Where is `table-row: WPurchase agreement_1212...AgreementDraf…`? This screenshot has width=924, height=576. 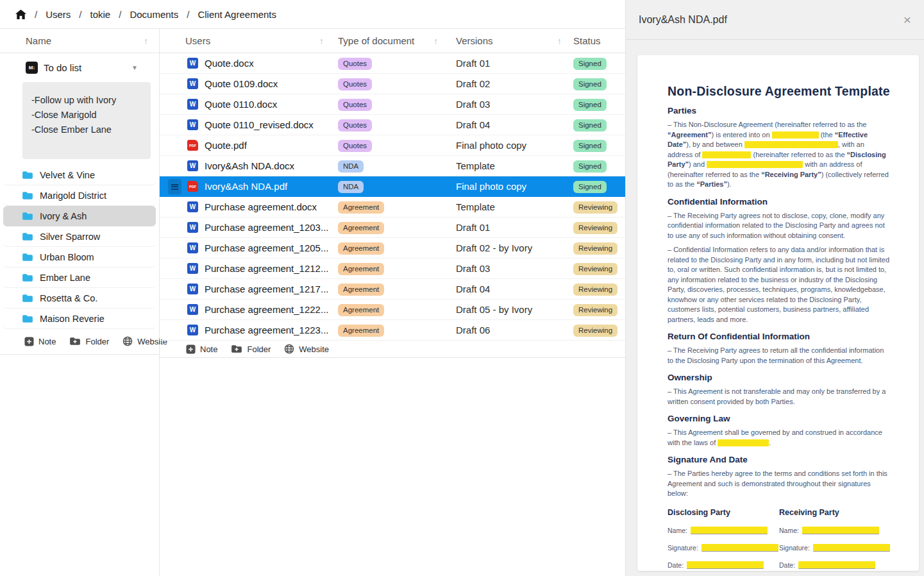
table-row: WPurchase agreement_1212...AgreementDraf… is located at coordinates (392, 269).